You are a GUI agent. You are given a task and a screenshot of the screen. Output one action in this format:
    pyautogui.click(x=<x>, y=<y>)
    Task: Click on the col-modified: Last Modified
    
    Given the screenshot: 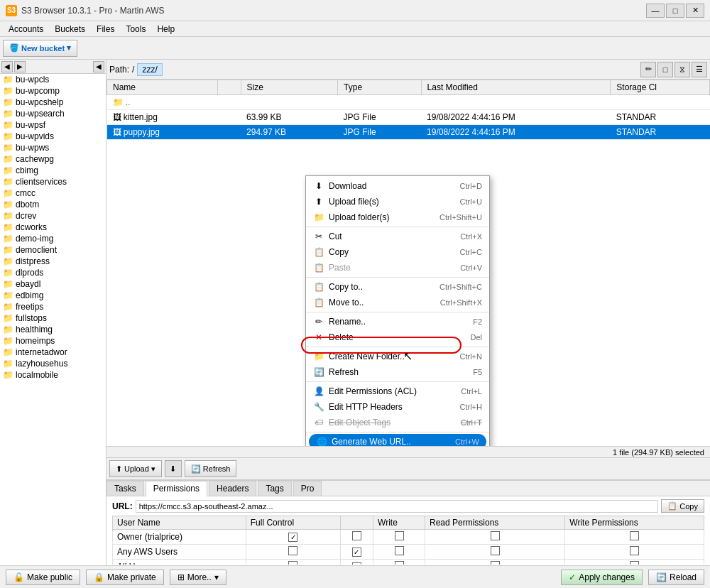 What is the action you would take?
    pyautogui.click(x=515, y=88)
    